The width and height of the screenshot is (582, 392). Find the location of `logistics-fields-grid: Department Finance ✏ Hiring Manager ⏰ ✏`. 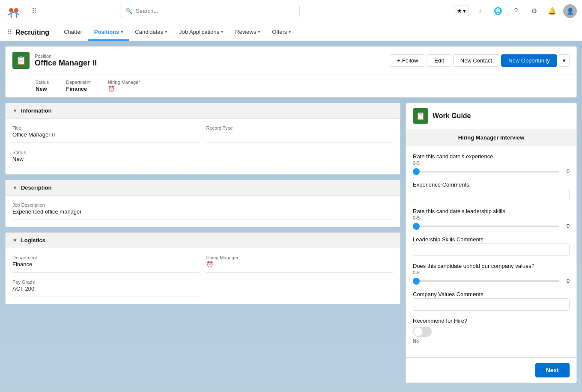

logistics-fields-grid: Department Finance ✏ Hiring Manager ⏰ ✏ is located at coordinates (203, 276).